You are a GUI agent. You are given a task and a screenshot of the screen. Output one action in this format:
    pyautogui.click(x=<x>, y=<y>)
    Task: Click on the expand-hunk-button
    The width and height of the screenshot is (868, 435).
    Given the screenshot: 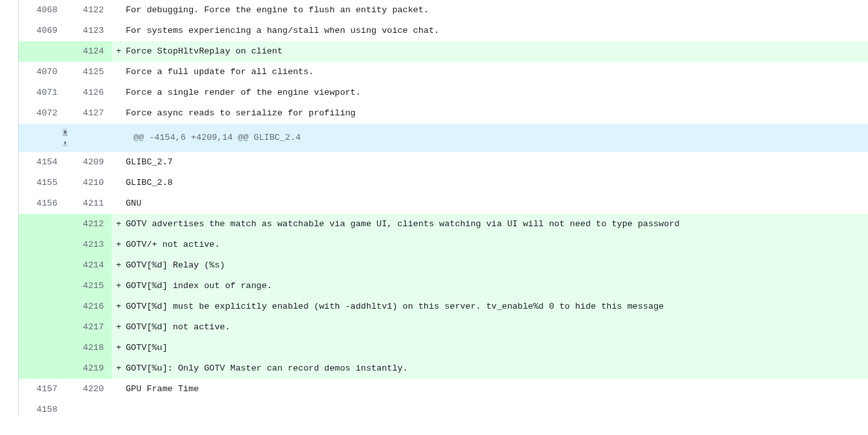 What is the action you would take?
    pyautogui.click(x=65, y=138)
    